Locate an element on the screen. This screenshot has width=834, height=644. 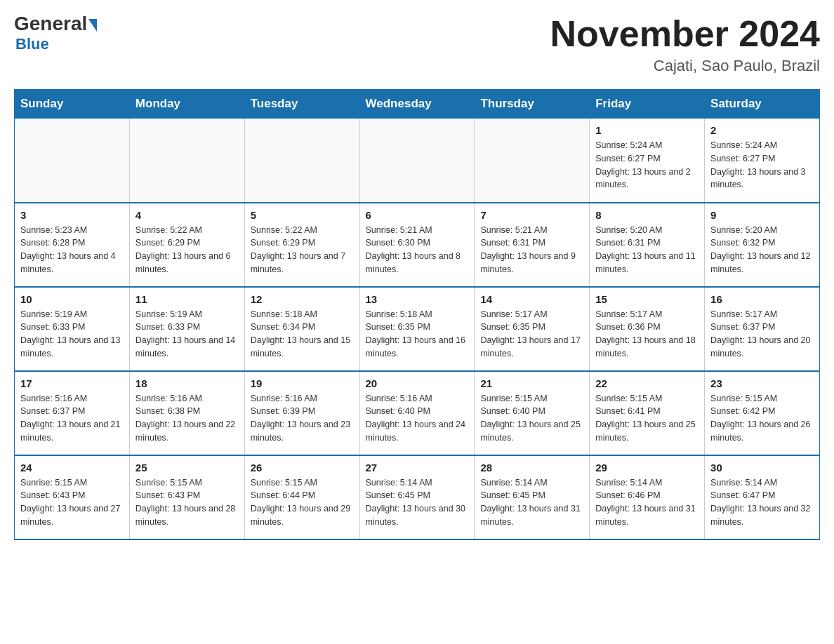
day-info: Sunrise: 5:21 AM Sunset: 6:30 PM Dayligh… is located at coordinates (417, 250).